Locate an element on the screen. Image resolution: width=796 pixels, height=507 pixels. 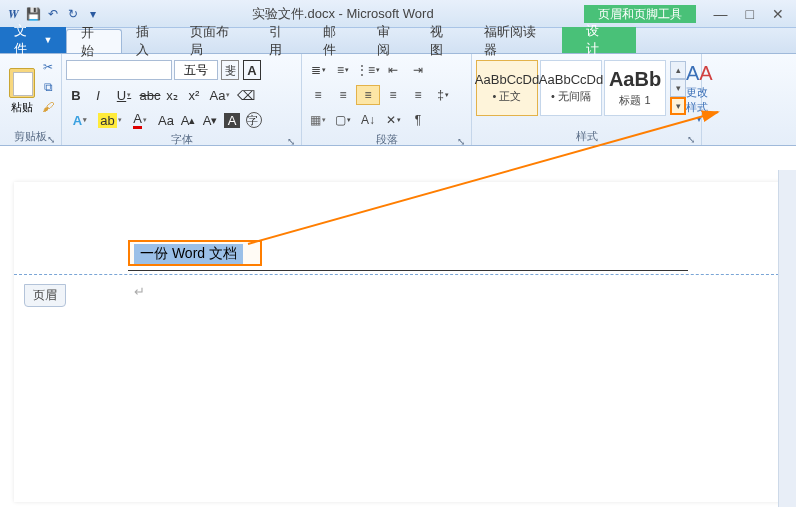
group-clipboard: 粘贴 ✂ ⧉ 🖌 剪贴板⤡ is located at coordinates (31, 100).